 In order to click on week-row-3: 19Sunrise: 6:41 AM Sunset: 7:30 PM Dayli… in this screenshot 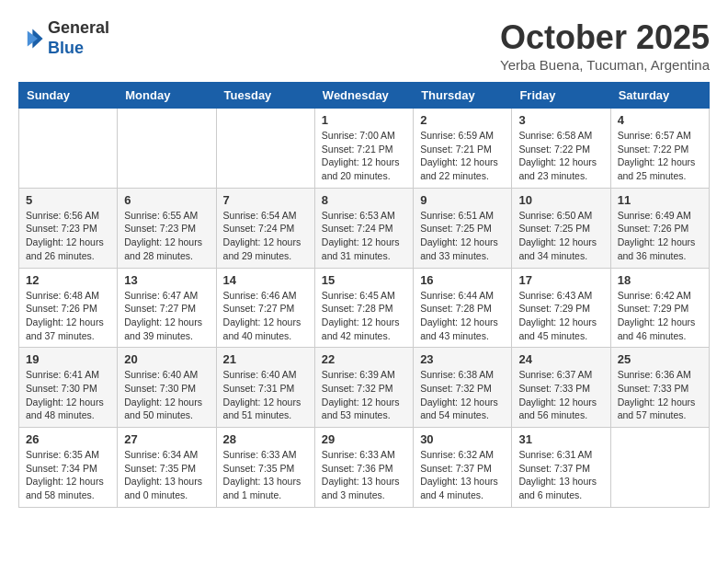, I will do `click(364, 388)`.